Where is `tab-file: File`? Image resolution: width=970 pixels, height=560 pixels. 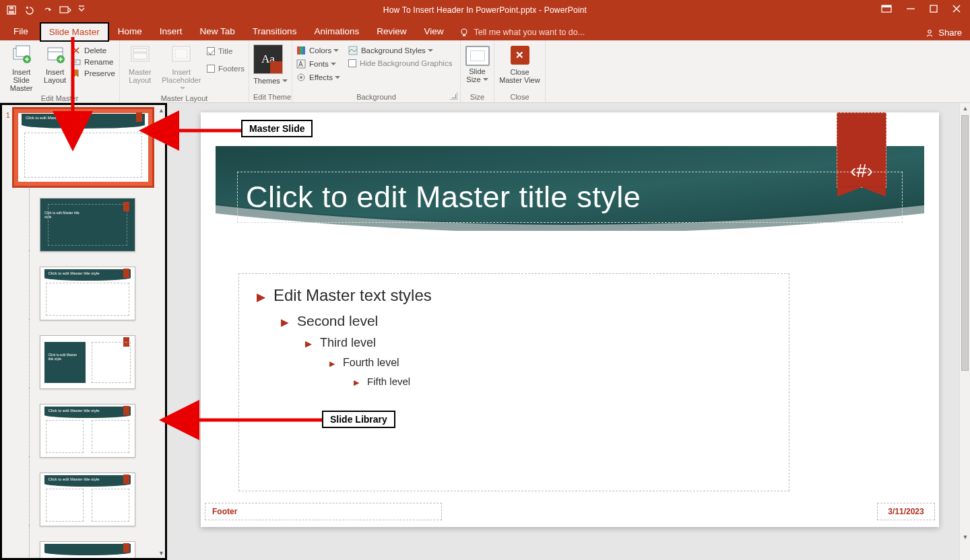
tab-file: File is located at coordinates (24, 32).